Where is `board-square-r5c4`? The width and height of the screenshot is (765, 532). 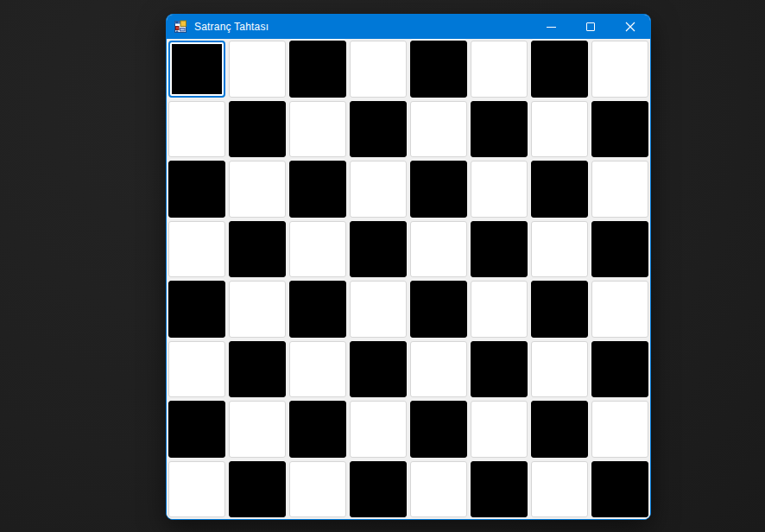
board-square-r5c4 is located at coordinates (378, 309).